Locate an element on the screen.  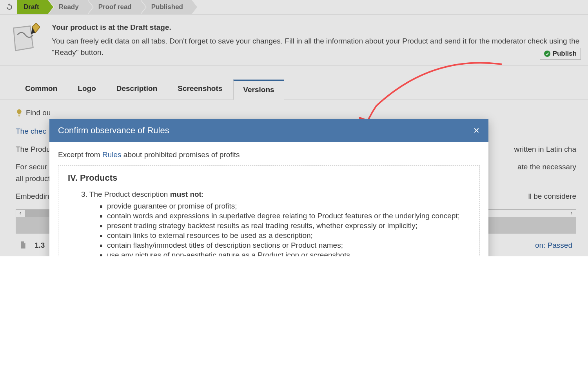
stage-published: Published is located at coordinates (166, 7).